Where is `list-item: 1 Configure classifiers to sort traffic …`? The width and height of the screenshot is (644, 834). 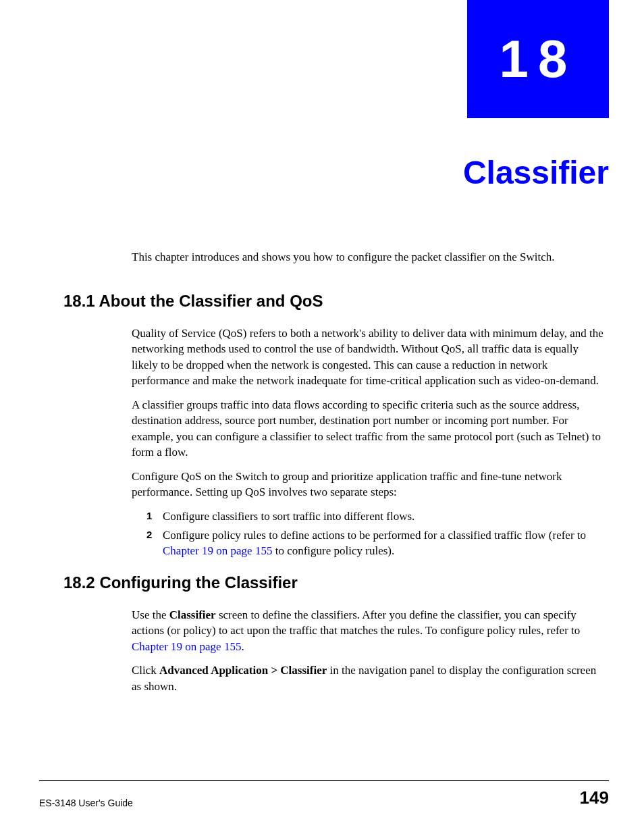 list-item: 1 Configure classifiers to sort traffic … is located at coordinates (377, 516).